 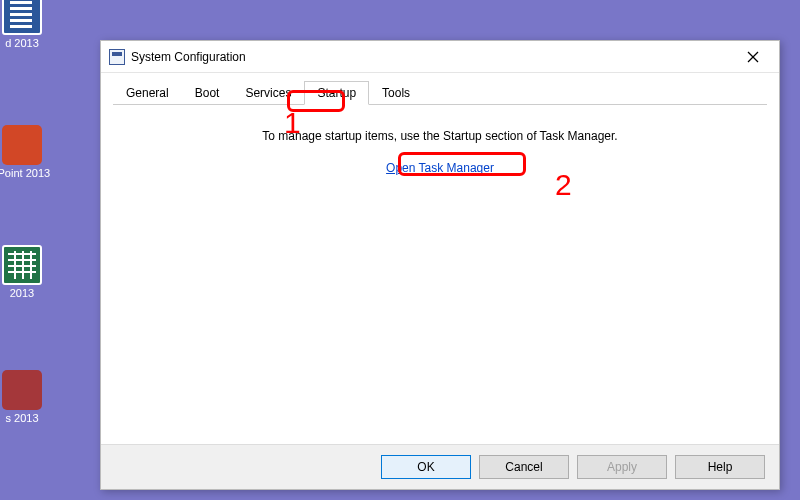 I want to click on open-task-manager-link: Open Task Manager, so click(x=440, y=168).